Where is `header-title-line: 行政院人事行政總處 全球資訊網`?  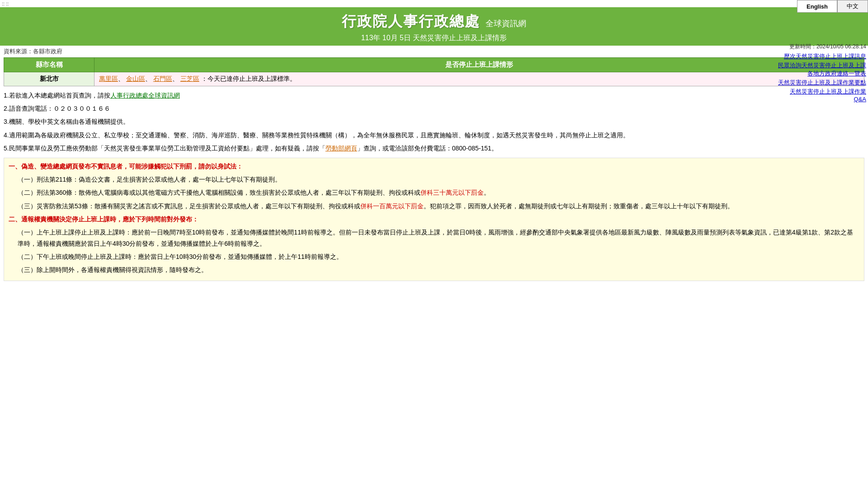 header-title-line: 行政院人事行政總處 全球資訊網 is located at coordinates (434, 22).